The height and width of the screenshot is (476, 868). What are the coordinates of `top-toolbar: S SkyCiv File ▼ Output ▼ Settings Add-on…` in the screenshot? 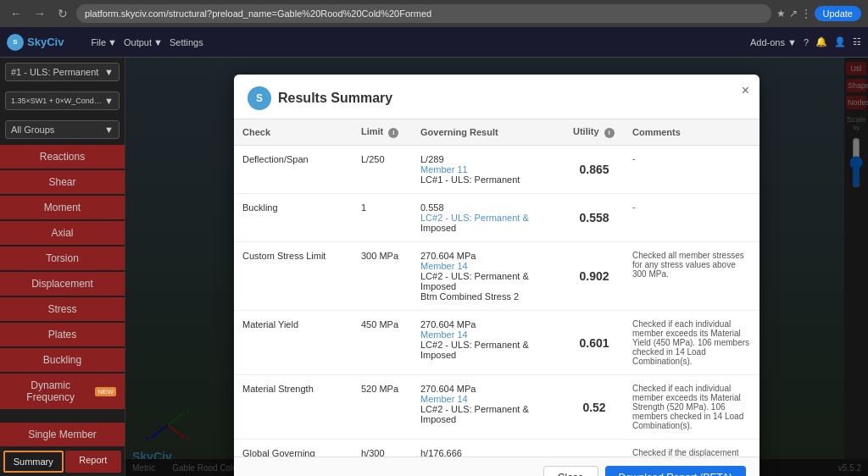 It's located at (434, 42).